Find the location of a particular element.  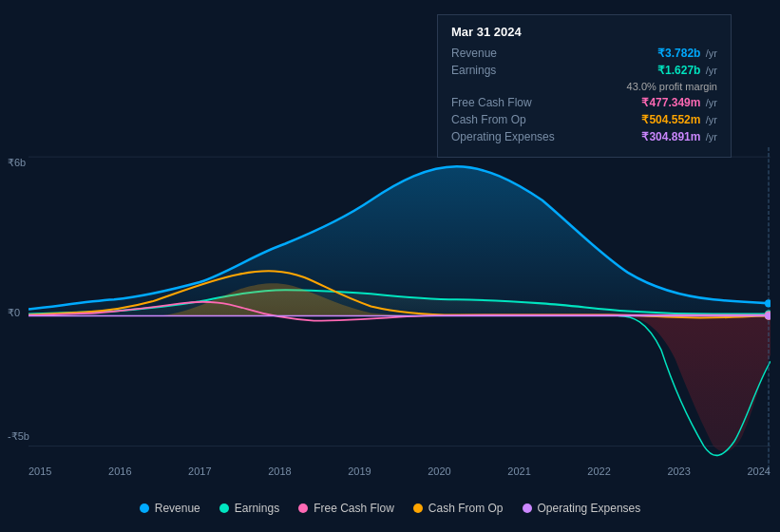

neg-area is located at coordinates (694, 384).